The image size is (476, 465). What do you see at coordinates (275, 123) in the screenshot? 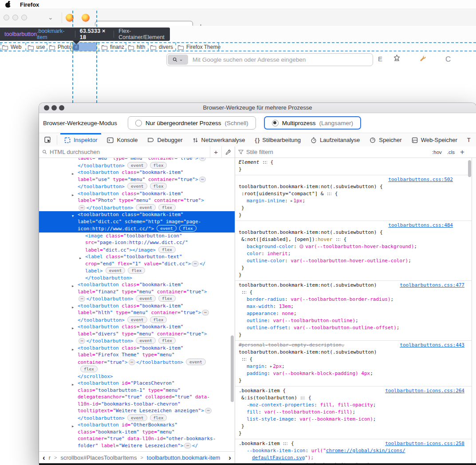
I see `radio-icon` at bounding box center [275, 123].